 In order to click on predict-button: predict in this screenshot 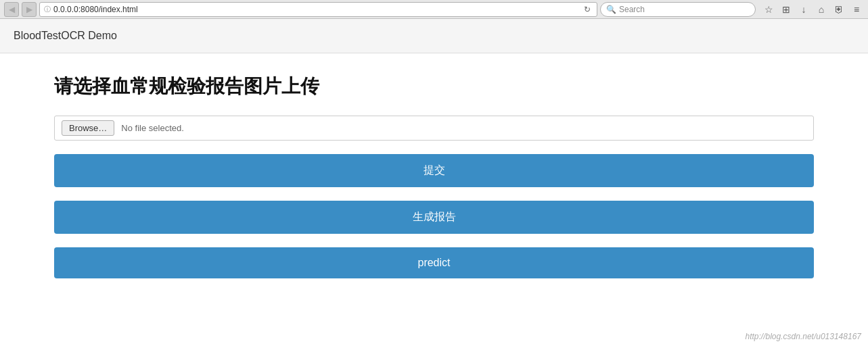, I will do `click(434, 263)`.